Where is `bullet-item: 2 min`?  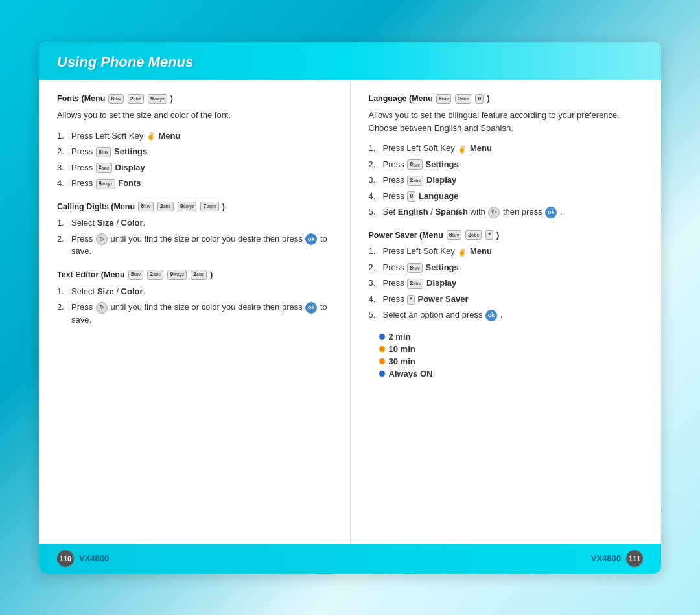
bullet-item: 2 min is located at coordinates (511, 337).